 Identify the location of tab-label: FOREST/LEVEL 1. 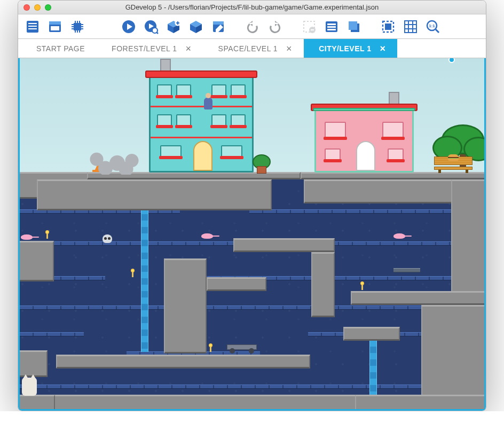
(144, 49).